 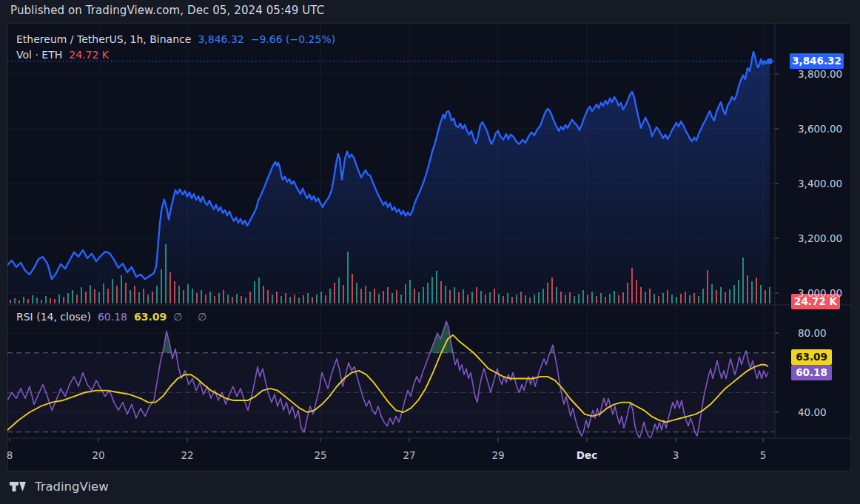 What do you see at coordinates (221, 39) in the screenshot?
I see `last-price-value: 3,846.32` at bounding box center [221, 39].